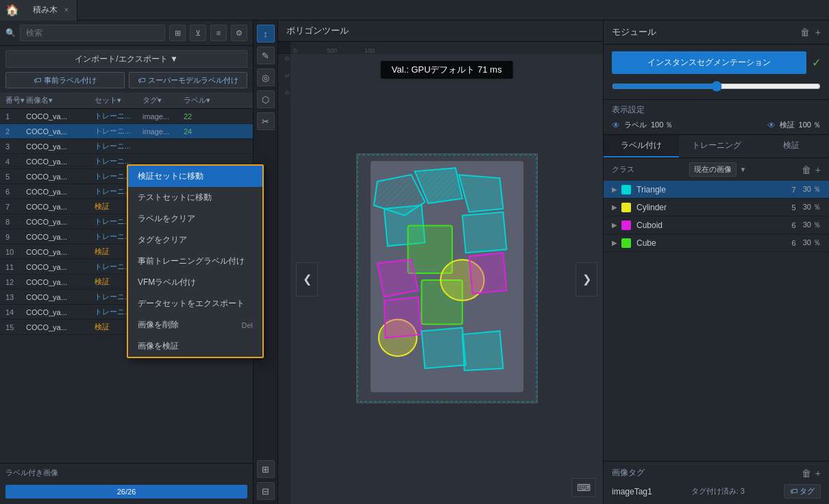 The image size is (829, 504). What do you see at coordinates (791, 147) in the screenshot?
I see `tab-verification: 検証` at bounding box center [791, 147].